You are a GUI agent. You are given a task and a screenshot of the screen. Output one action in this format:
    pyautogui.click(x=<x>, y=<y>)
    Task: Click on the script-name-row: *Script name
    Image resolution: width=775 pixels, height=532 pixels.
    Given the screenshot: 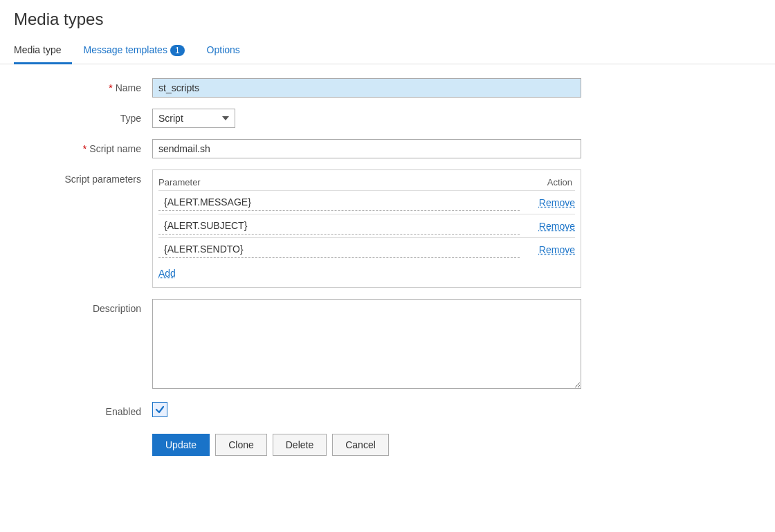 What is the action you would take?
    pyautogui.click(x=388, y=149)
    